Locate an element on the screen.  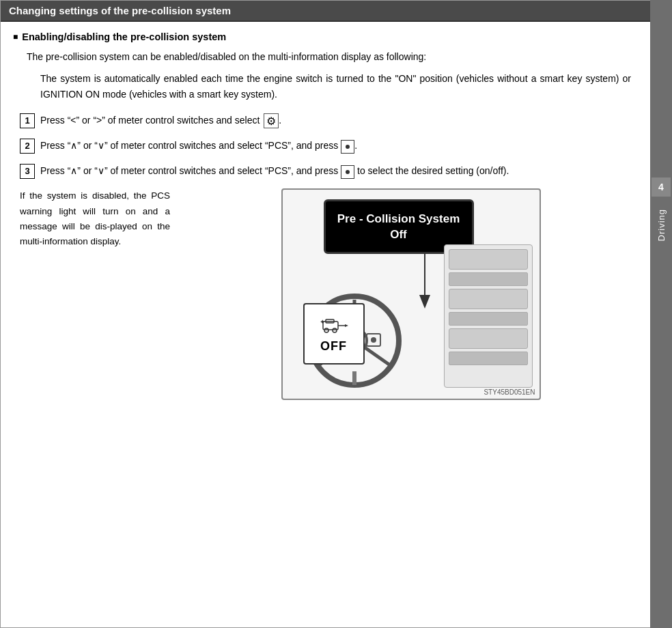
page-header: Changing settings of the pre-collision s… is located at coordinates (325, 11).